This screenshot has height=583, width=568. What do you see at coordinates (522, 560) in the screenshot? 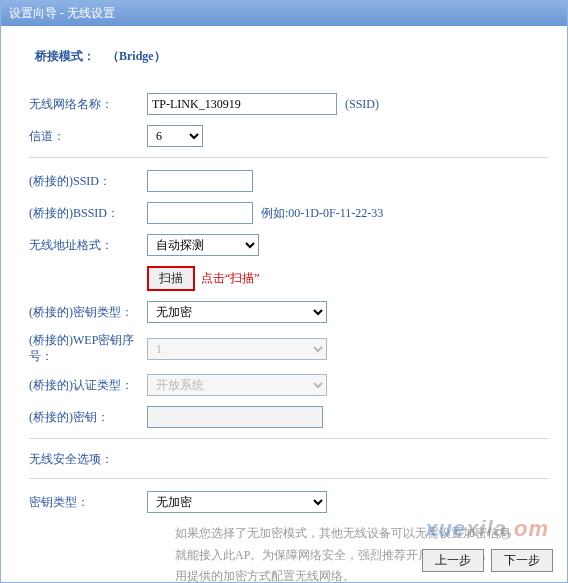
I see `next-button: 下一步` at bounding box center [522, 560].